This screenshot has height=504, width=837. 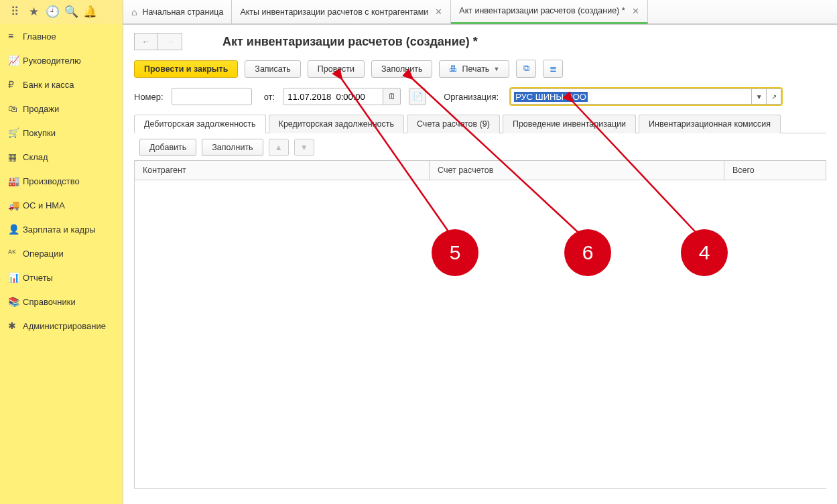 I want to click on number-label: Номер:, so click(x=149, y=97).